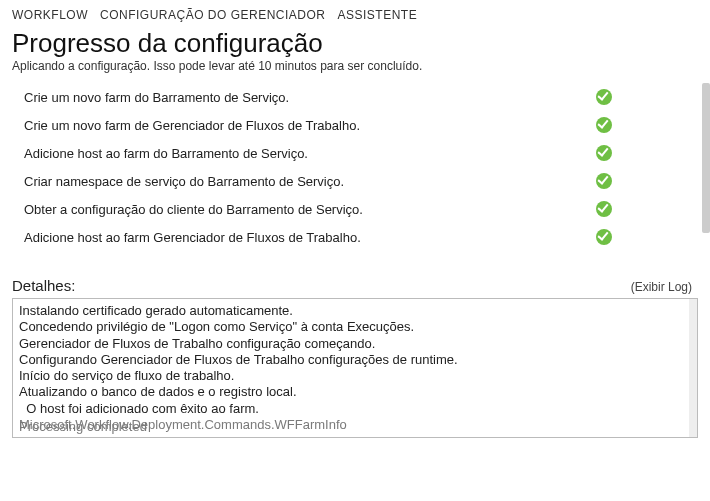 This screenshot has width=710, height=501. I want to click on step-label: Obter a configuração do cliente do Barra…, so click(310, 210).